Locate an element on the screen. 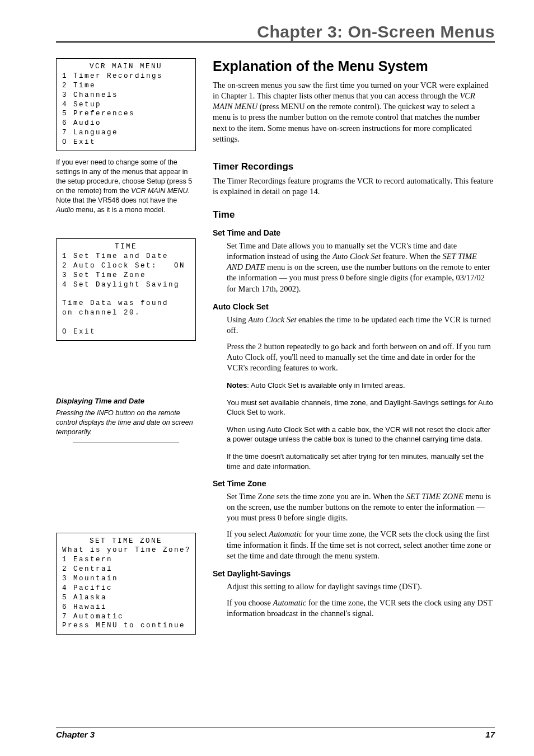 Image resolution: width=534 pixels, height=756 pixels. side-note-1: If you ever need to change some of the s… is located at coordinates (126, 186).